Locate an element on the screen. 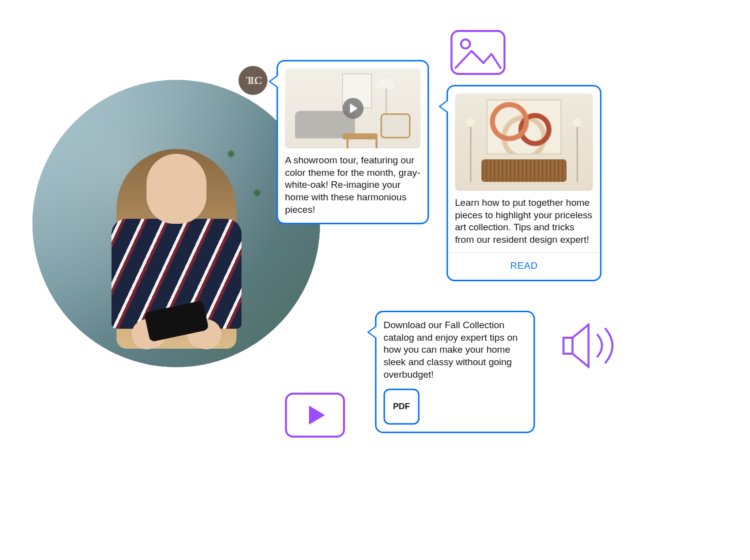  article-thumbnail is located at coordinates (524, 142).